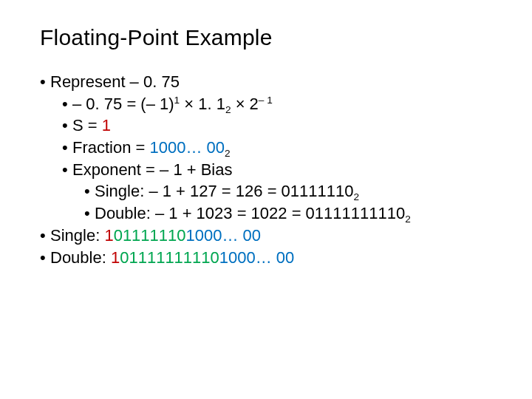 The image size is (532, 399). Describe the element at coordinates (271, 38) in the screenshot. I see `slide-title: Floating-Point Example` at that location.